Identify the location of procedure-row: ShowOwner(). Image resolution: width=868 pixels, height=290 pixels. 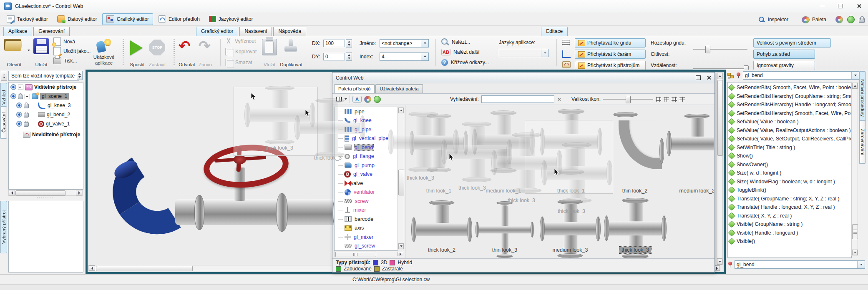
(790, 165).